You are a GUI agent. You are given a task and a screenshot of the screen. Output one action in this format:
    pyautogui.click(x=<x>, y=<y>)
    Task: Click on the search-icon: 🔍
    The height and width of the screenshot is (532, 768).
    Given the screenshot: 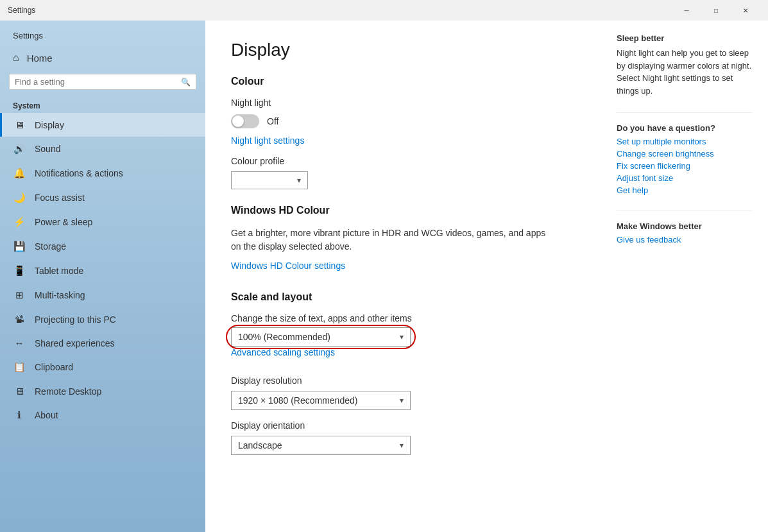 What is the action you would take?
    pyautogui.click(x=186, y=82)
    